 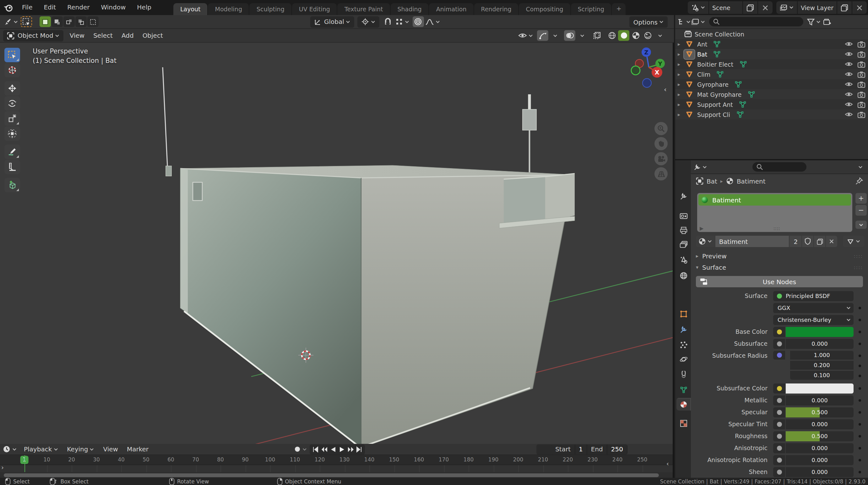 What do you see at coordinates (683, 390) in the screenshot?
I see `tab-object-data-icon` at bounding box center [683, 390].